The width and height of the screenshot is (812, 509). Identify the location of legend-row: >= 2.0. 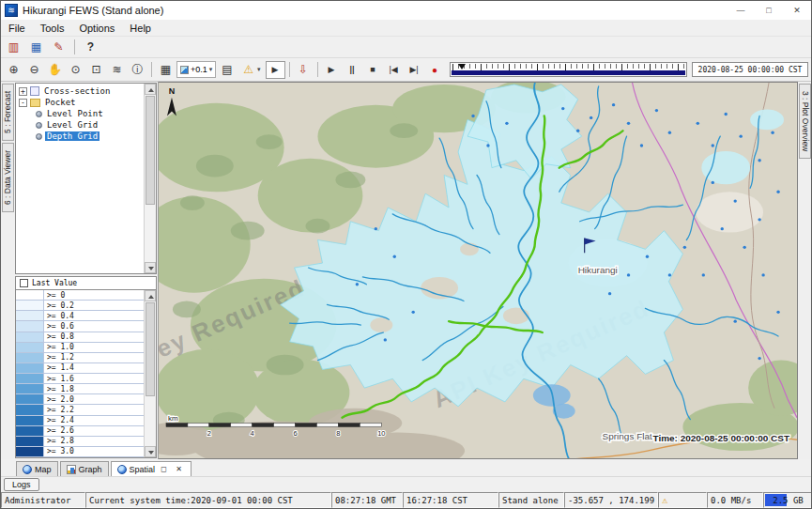
(80, 400).